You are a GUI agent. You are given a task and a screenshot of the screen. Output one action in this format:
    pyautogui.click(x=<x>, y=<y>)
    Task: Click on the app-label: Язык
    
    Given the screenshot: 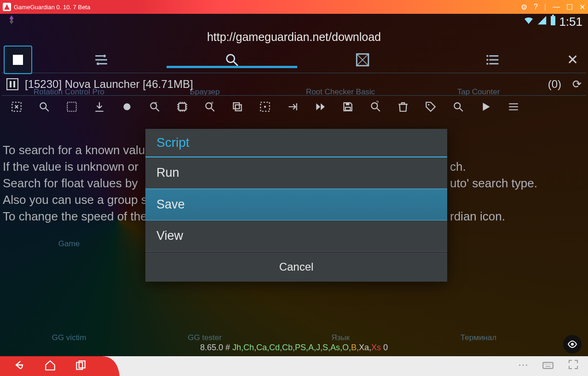 What is the action you would take?
    pyautogui.click(x=340, y=338)
    